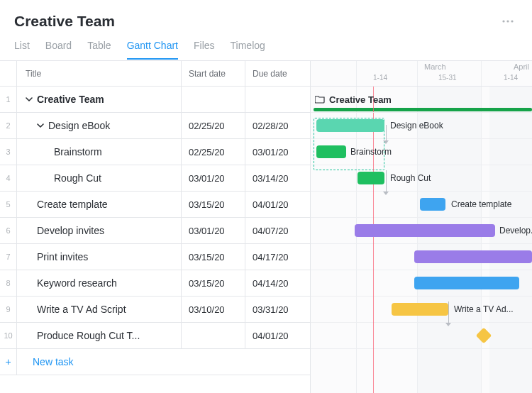  Describe the element at coordinates (481, 204) in the screenshot. I see `gantt-bar-label: Create template` at that location.